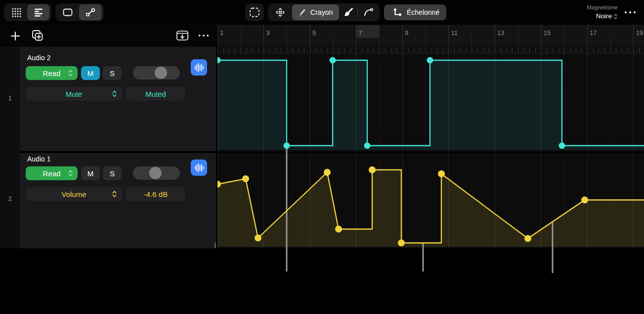  I want to click on tracks-view-button, so click(39, 12).